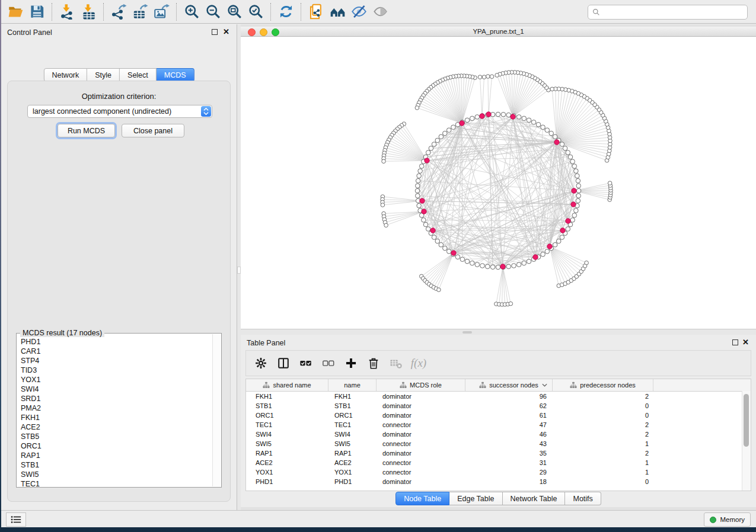  What do you see at coordinates (498, 444) in the screenshot?
I see `table-row: SWI5SWI5connector431` at bounding box center [498, 444].